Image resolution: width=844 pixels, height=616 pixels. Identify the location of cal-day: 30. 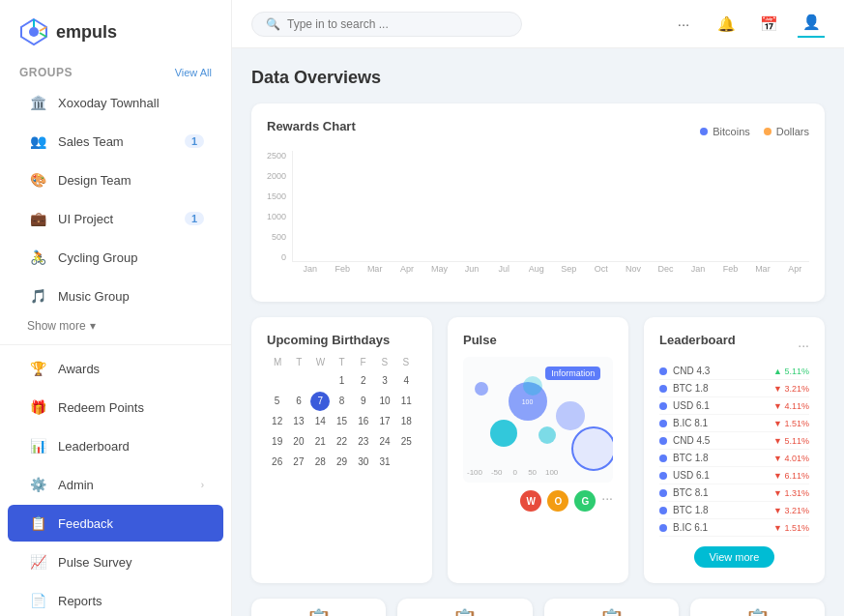
(364, 462).